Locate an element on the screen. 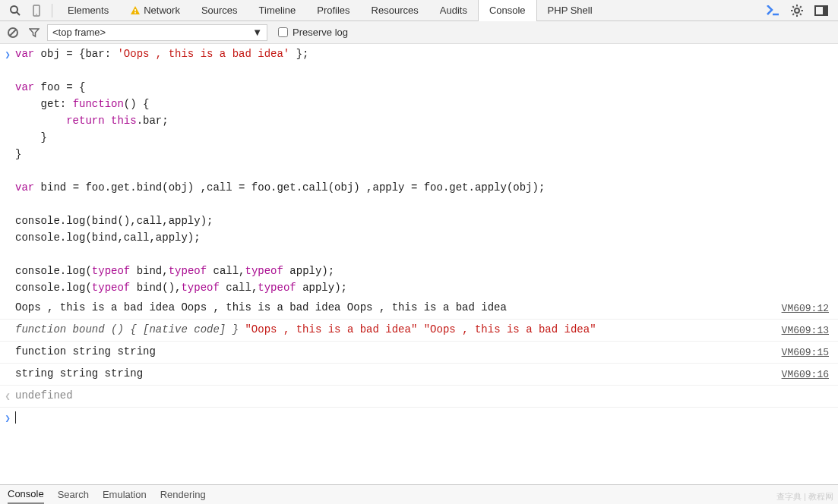 This screenshot has width=838, height=504. filter-icon is located at coordinates (34, 33).